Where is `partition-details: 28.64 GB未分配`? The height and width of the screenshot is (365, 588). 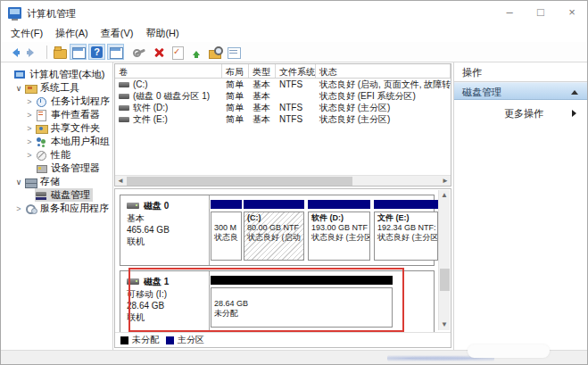
partition-details: 28.64 GB未分配 is located at coordinates (302, 307).